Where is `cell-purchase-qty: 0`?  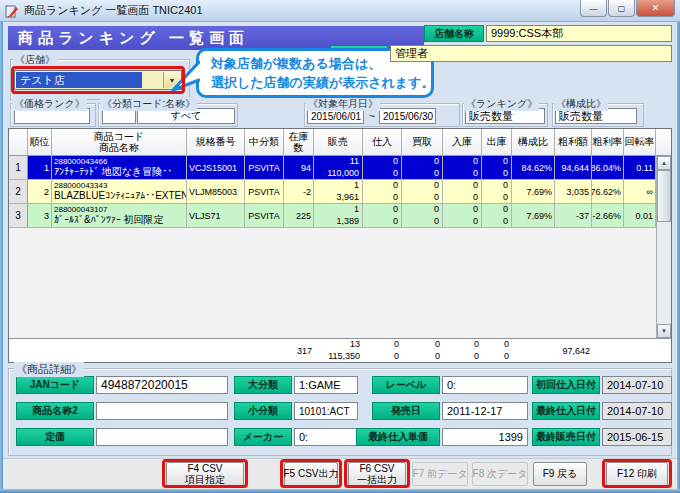 cell-purchase-qty: 0 is located at coordinates (396, 210).